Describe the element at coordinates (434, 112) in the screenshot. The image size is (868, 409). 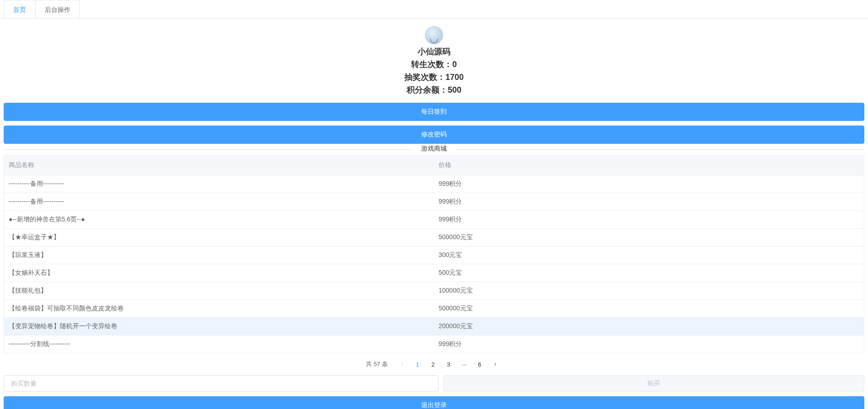
I see `daily-checkin-button: 每日签到` at that location.